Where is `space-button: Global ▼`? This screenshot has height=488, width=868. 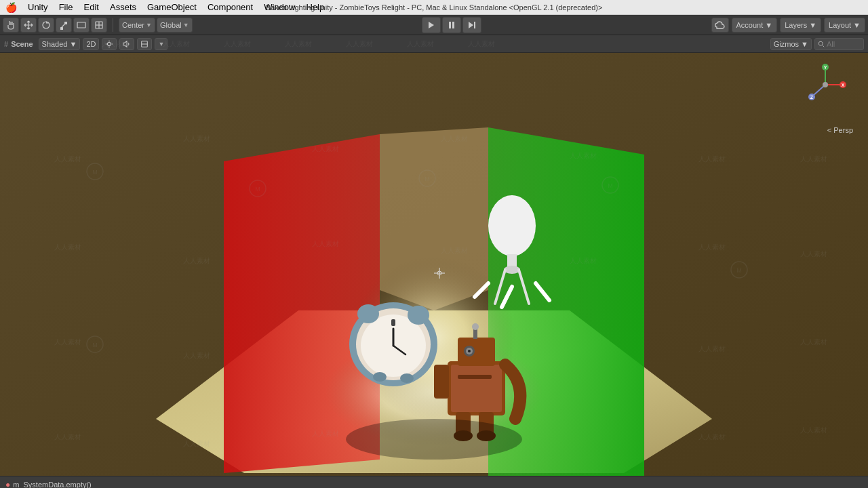 space-button: Global ▼ is located at coordinates (175, 25).